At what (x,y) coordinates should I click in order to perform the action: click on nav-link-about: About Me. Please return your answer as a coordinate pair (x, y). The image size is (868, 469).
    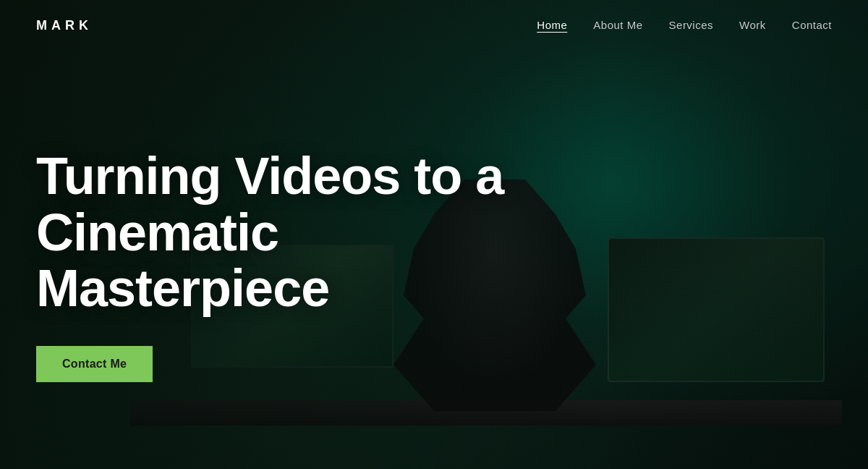
    Looking at the image, I should click on (618, 25).